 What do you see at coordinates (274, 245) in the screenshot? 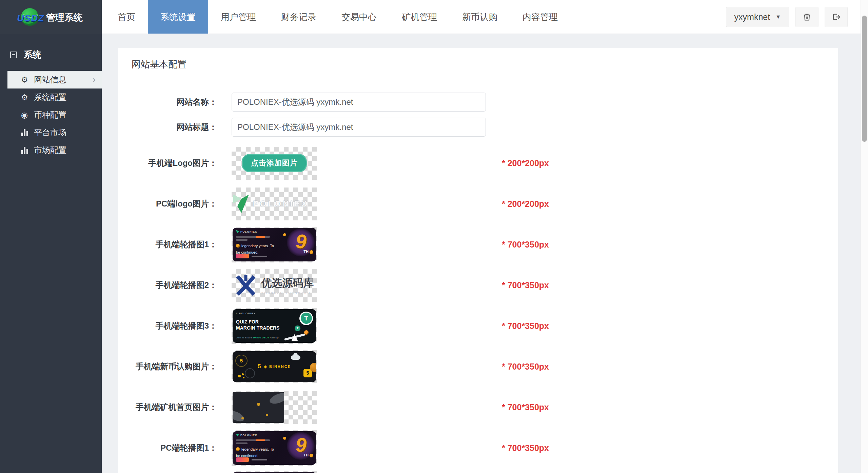
I see `phone-banner1-upload: POLONIEX 9 TH legendary years. To be con…` at bounding box center [274, 245].